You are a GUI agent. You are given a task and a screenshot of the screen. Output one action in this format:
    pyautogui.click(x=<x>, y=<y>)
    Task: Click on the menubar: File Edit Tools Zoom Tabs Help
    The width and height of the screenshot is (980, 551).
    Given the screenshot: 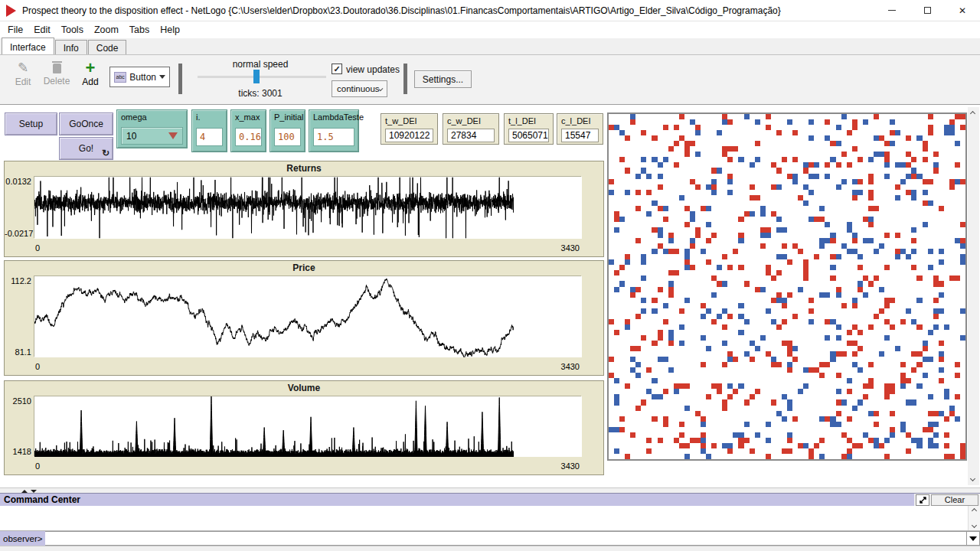 What is the action you would take?
    pyautogui.click(x=490, y=30)
    